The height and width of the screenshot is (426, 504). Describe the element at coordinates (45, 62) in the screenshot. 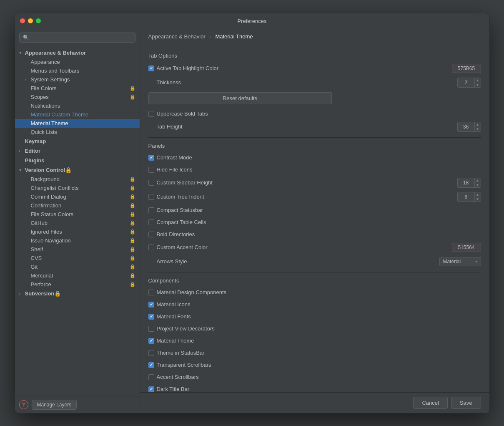

I see `sidebar-label: Appearance` at that location.